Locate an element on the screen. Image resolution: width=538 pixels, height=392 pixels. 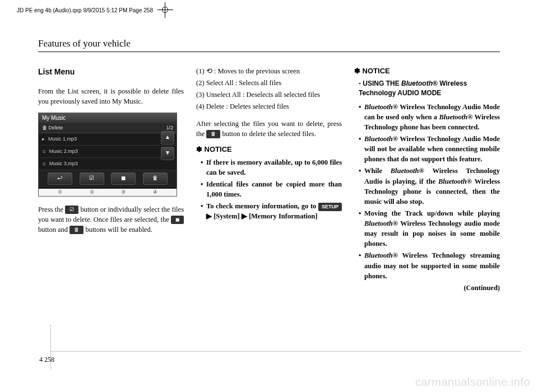
footer-dotted-horizontal is located at coordinates (286, 352).